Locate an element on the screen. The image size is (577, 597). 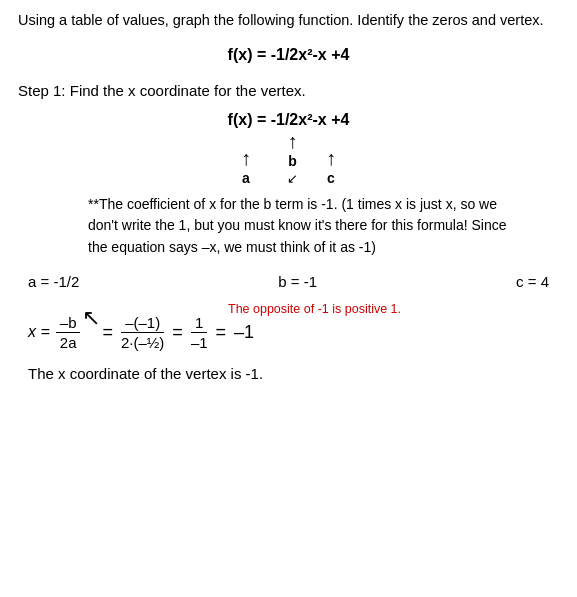
arrows-function-label: f(x) = -1/2x²-x +4 is located at coordinates (288, 120).